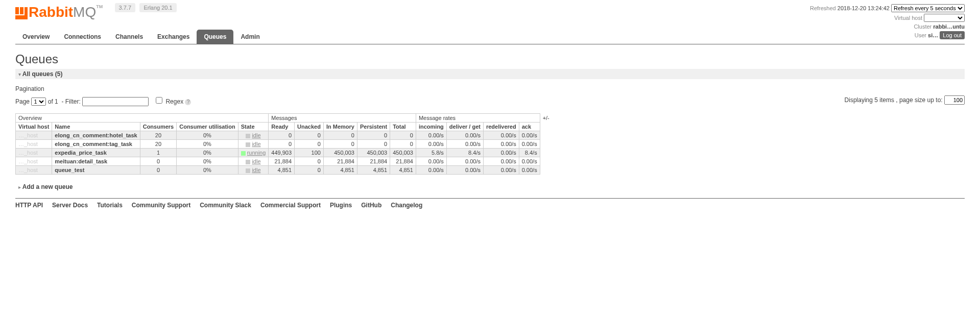  I want to click on all-queues-label: All queues (5), so click(43, 74).